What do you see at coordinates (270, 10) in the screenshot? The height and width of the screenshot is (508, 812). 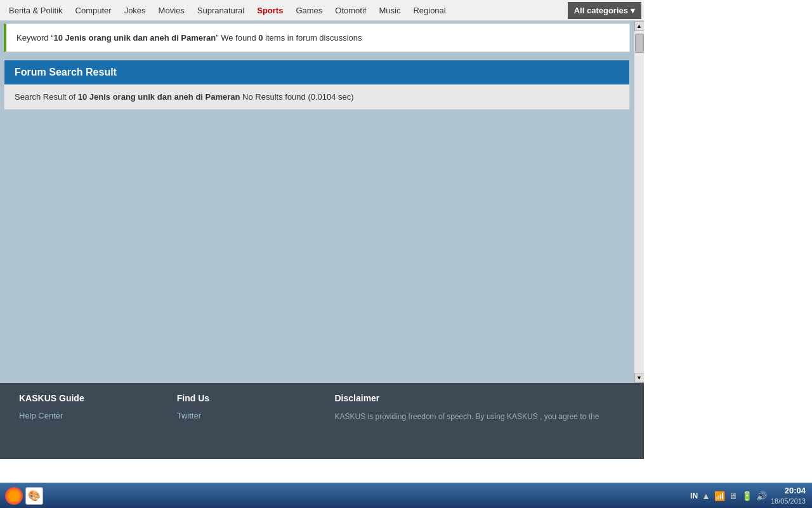 I see `nav-item-sports: Sports` at bounding box center [270, 10].